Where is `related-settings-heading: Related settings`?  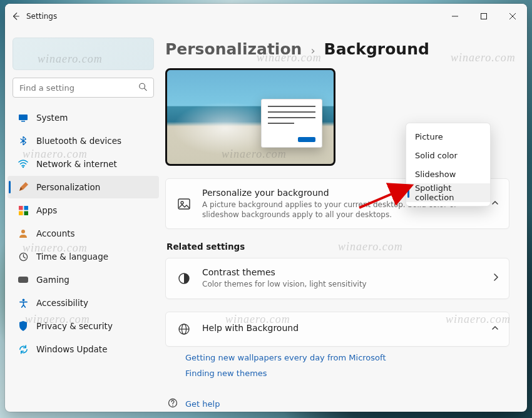
related-settings-heading: Related settings is located at coordinates (338, 247).